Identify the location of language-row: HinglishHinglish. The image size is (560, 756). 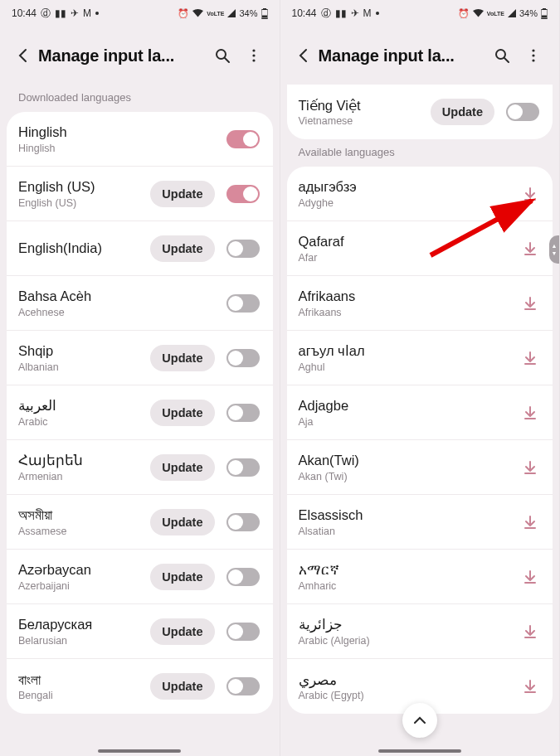
(139, 139).